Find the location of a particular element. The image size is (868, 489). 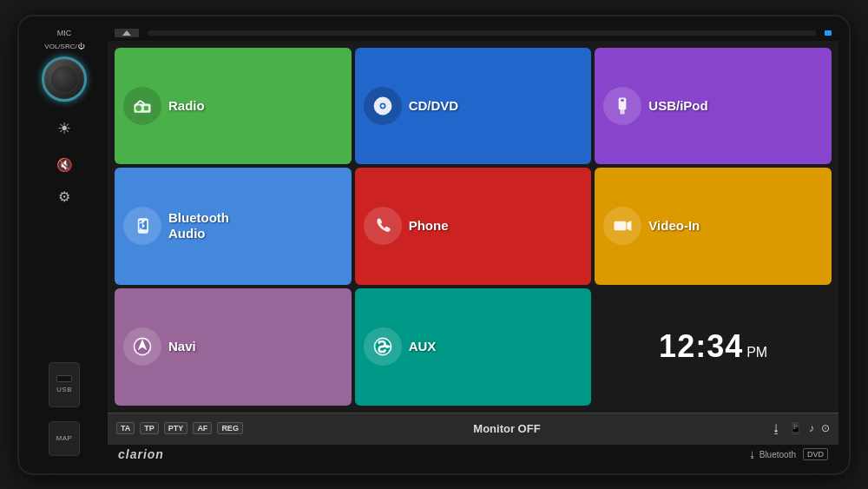

radio-cell: Radio is located at coordinates (233, 106).